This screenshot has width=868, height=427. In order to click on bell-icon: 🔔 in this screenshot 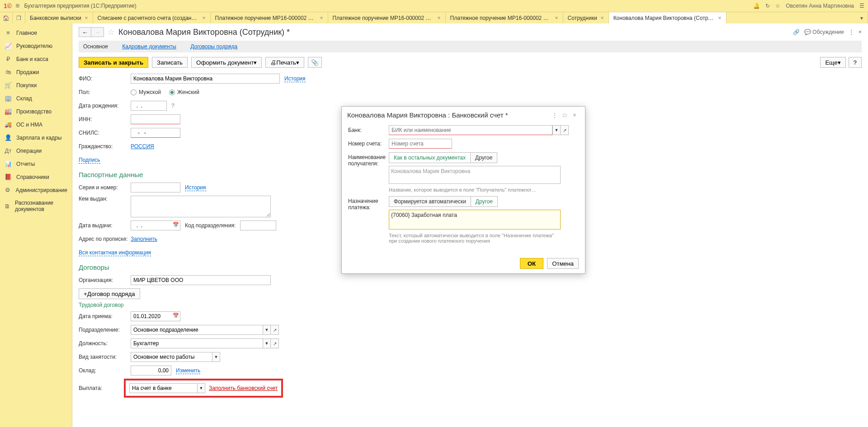, I will do `click(757, 6)`.